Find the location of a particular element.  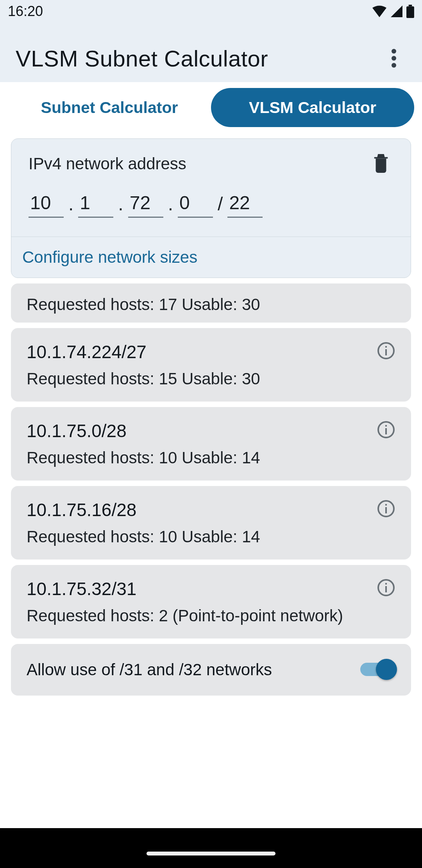

result-detail: Requested hosts: 2 (Point-to-point netwo… is located at coordinates (211, 616).